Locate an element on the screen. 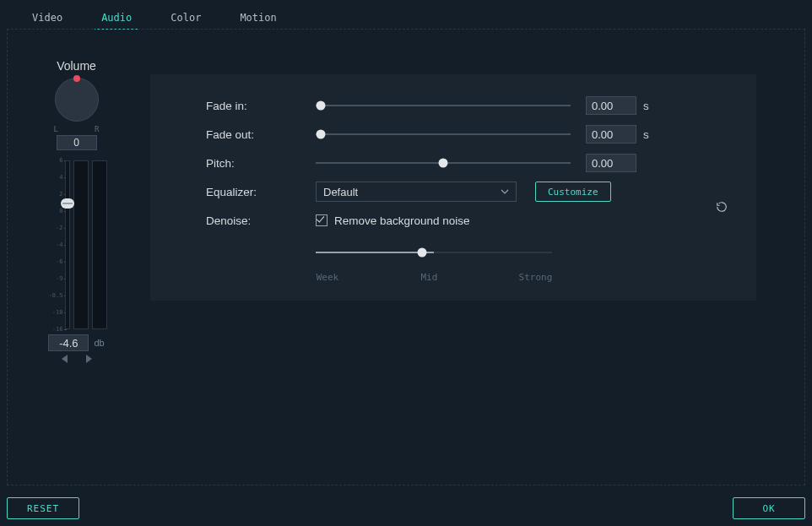  pitch-input is located at coordinates (611, 163).